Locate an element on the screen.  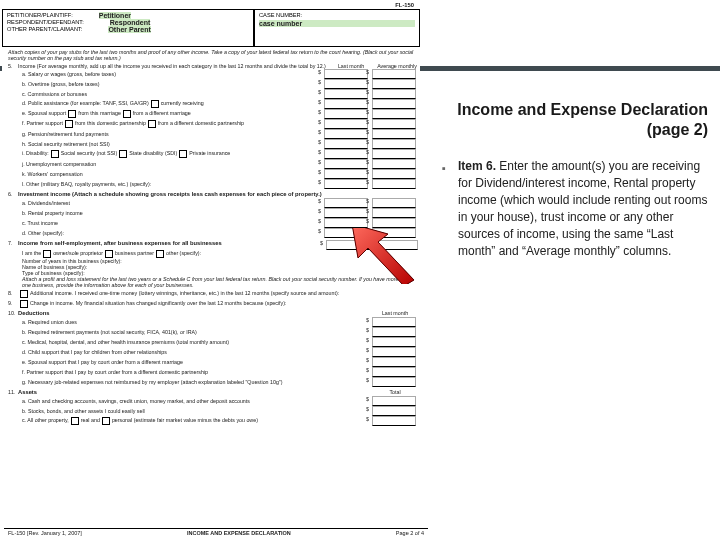
sec11-item: c. All other property,real andpersonal (… is located at coordinates (195, 421).